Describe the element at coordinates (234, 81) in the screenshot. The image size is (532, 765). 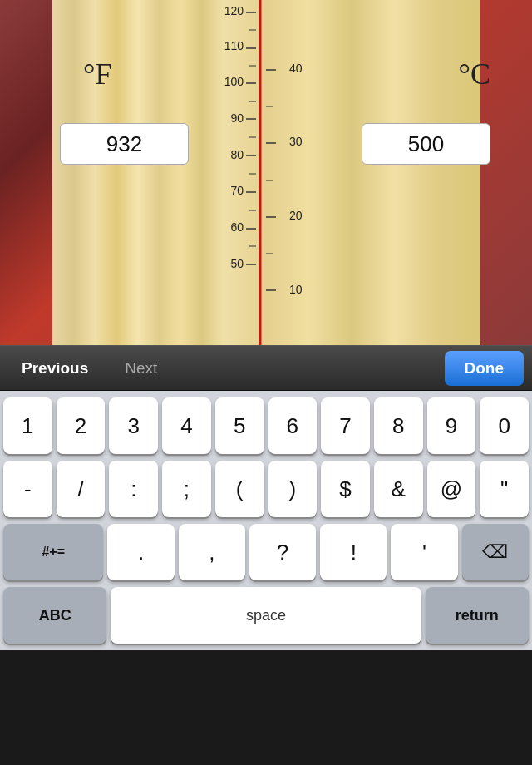
I see `svg-text: 100` at that location.